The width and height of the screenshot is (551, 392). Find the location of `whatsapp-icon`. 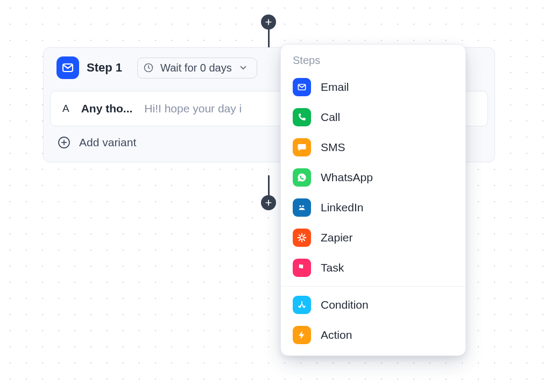

whatsapp-icon is located at coordinates (302, 177).